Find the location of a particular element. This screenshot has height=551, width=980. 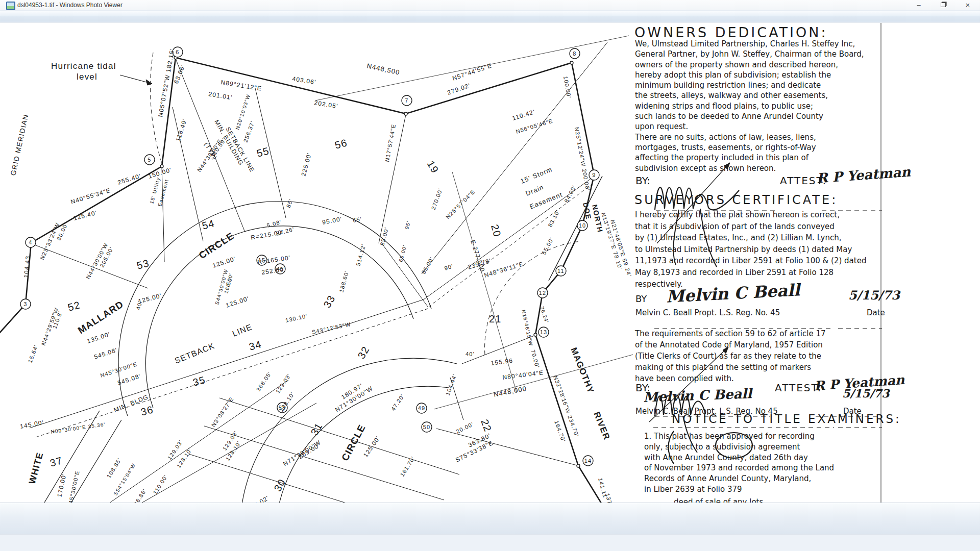

restore-icon is located at coordinates (943, 5).